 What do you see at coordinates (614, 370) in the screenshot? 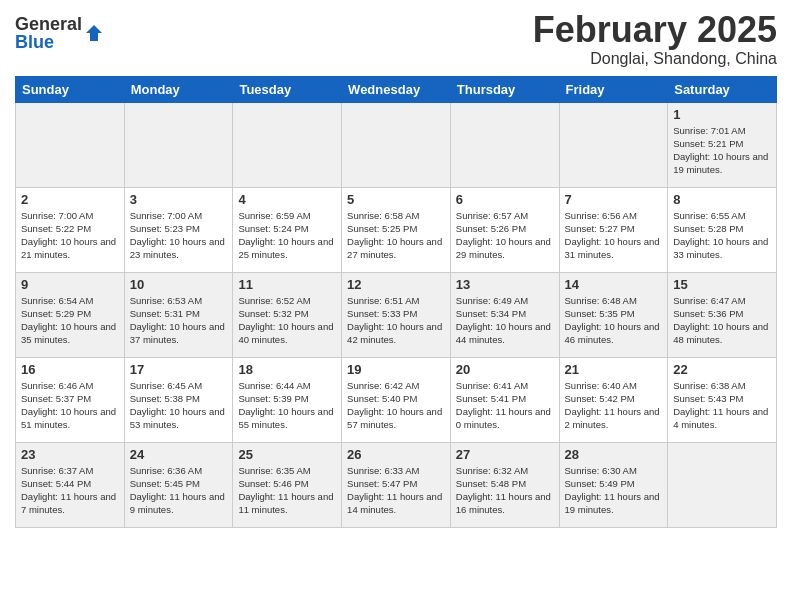
I see `day-number: 21` at bounding box center [614, 370].